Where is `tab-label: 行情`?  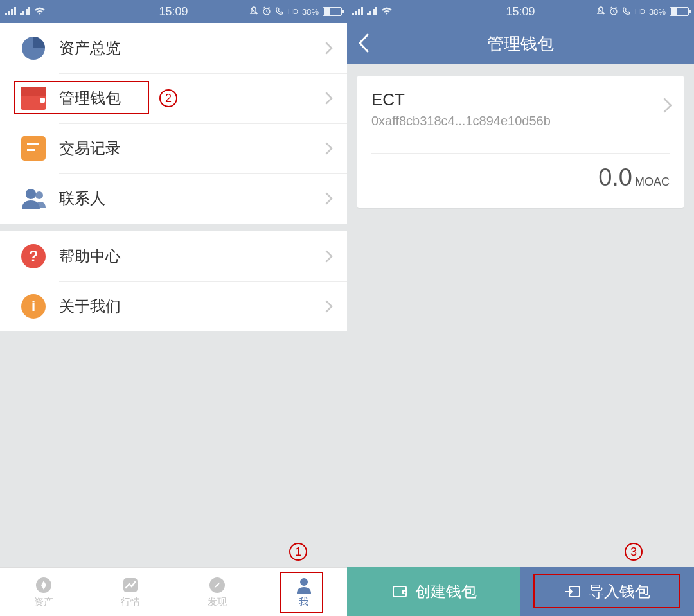
tab-label: 行情 is located at coordinates (130, 603).